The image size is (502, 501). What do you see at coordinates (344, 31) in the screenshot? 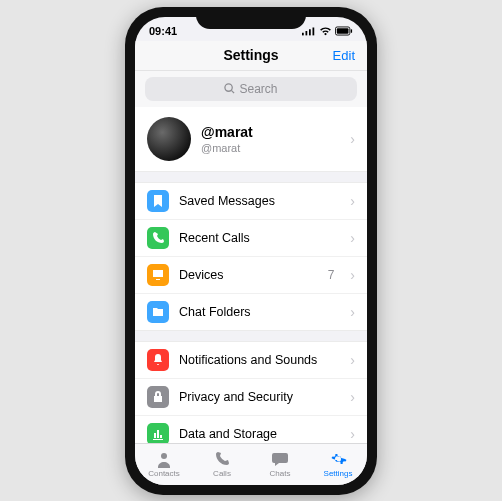
I see `battery-icon` at bounding box center [344, 31].